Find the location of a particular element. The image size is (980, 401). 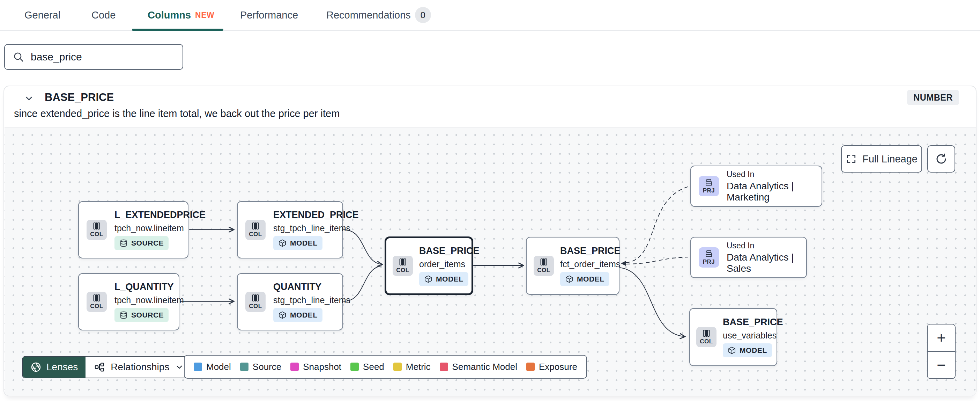

refresh-button is located at coordinates (941, 159).